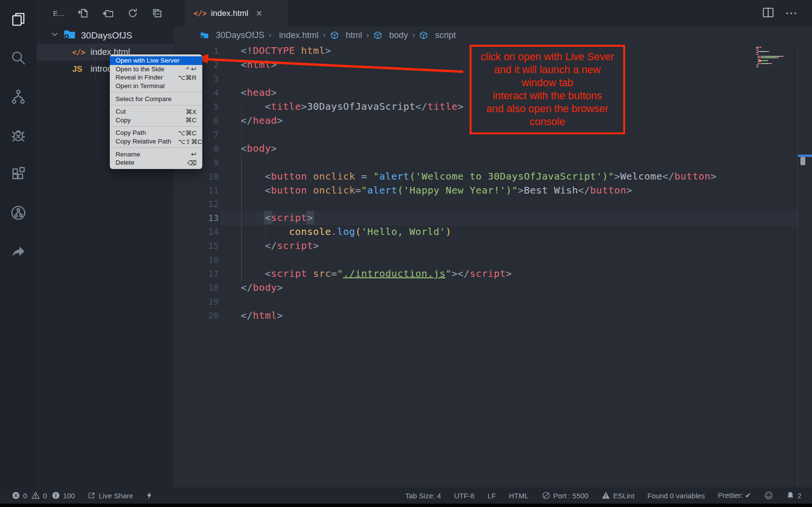  What do you see at coordinates (798, 266) in the screenshot?
I see `overview-ruler-border` at bounding box center [798, 266].